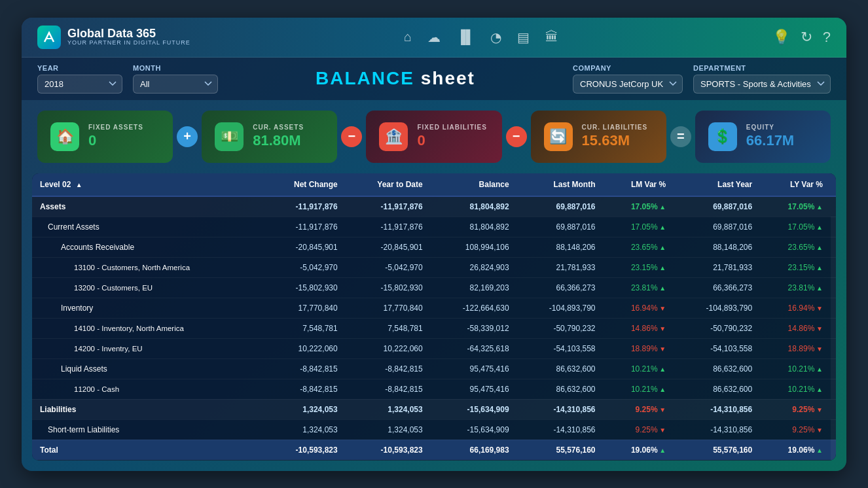 This screenshot has width=868, height=488. Describe the element at coordinates (717, 184) in the screenshot. I see `col-last-year: Last Year` at that location.